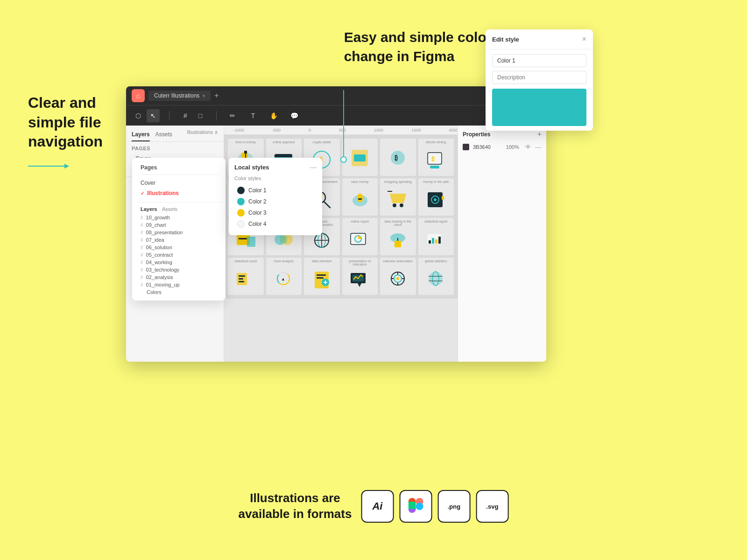 The image size is (747, 560). What do you see at coordinates (138, 96) in the screenshot?
I see `figma-home-icon: ⌂` at bounding box center [138, 96].